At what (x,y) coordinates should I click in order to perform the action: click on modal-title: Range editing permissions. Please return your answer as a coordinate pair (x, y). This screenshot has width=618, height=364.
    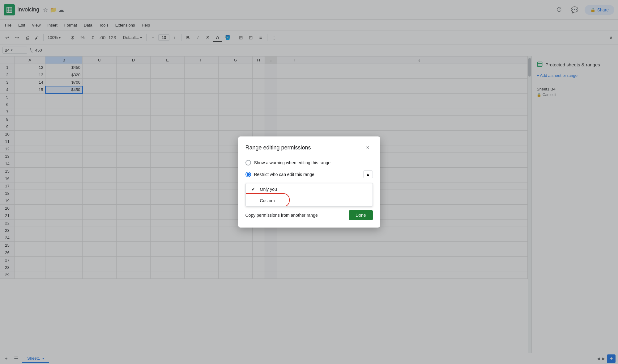
    Looking at the image, I should click on (278, 148).